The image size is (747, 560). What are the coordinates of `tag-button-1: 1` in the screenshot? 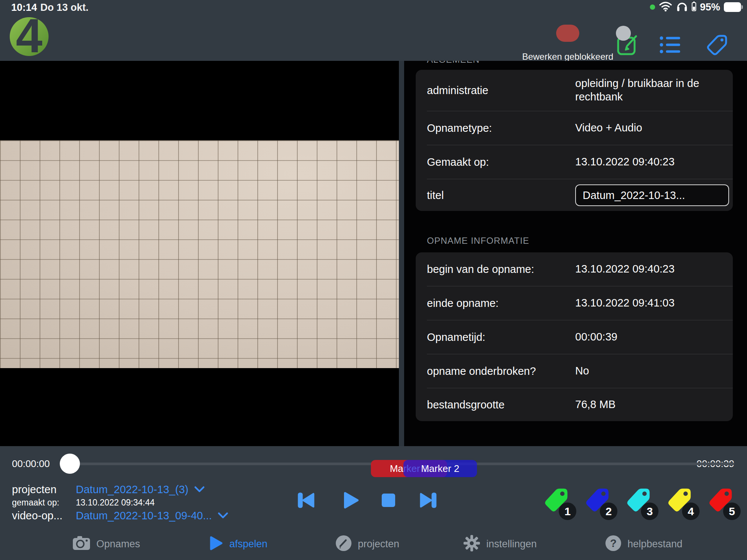 It's located at (557, 500).